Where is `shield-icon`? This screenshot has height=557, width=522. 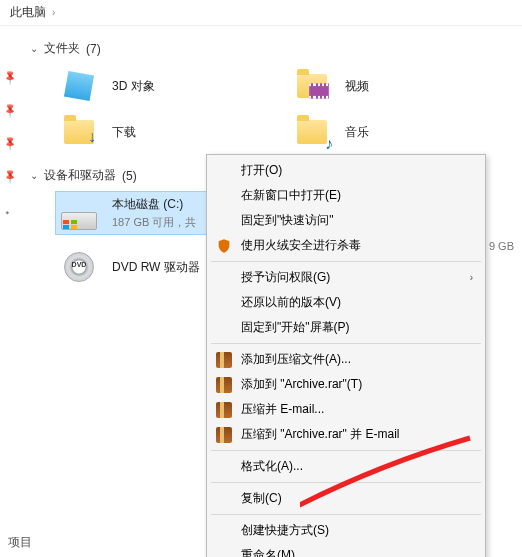 shield-icon is located at coordinates (224, 246).